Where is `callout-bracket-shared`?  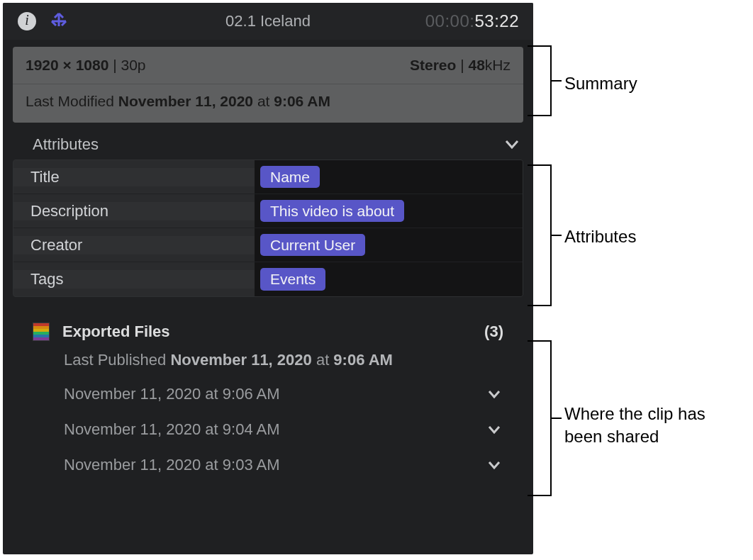
callout-bracket-shared is located at coordinates (545, 418).